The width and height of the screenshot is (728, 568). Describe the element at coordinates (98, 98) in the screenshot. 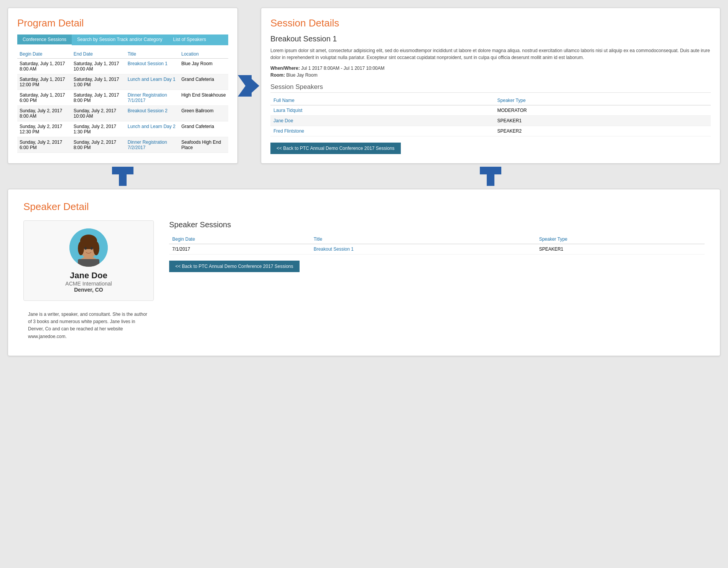

I see `session-end-date: Saturday, July 1, 2017 8:00 PM` at that location.